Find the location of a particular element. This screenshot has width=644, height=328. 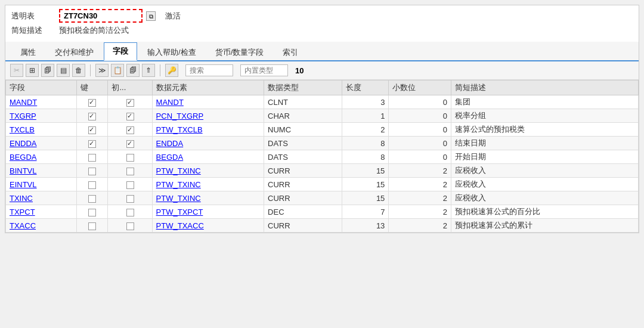

tab-properties: 属性 is located at coordinates (28, 52).